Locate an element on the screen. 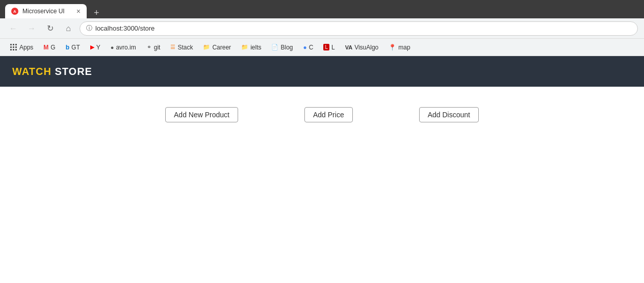 The height and width of the screenshot is (283, 644). new-tab-button: + is located at coordinates (97, 13).